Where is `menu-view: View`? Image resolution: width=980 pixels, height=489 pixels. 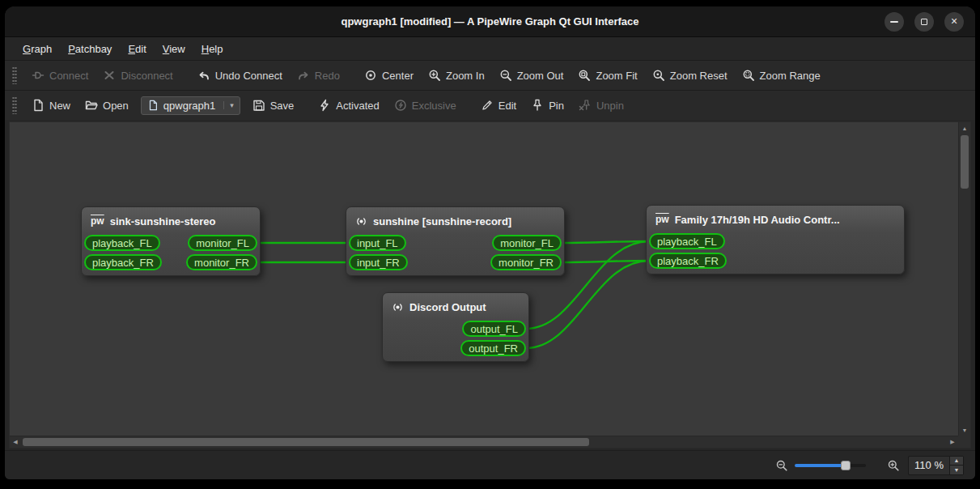
menu-view: View is located at coordinates (174, 49).